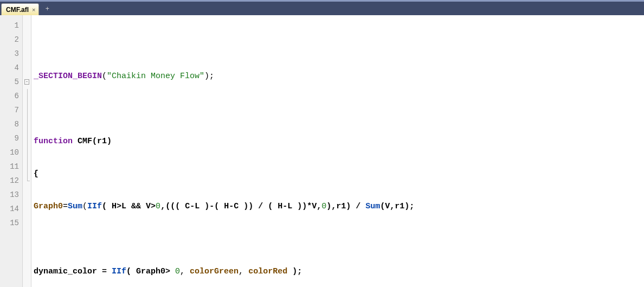 This screenshot has width=644, height=287. What do you see at coordinates (339, 174) in the screenshot?
I see `code-line: {` at bounding box center [339, 174].